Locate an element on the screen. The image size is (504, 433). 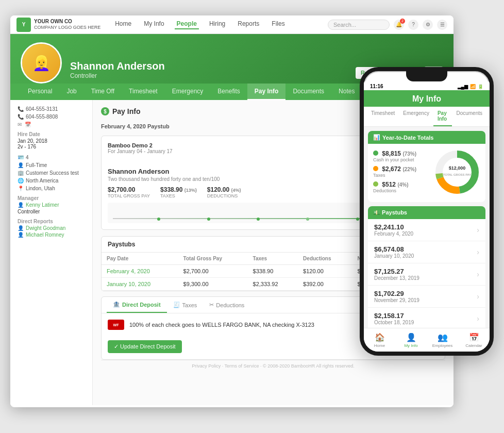
nav-files: Files is located at coordinates (278, 25).